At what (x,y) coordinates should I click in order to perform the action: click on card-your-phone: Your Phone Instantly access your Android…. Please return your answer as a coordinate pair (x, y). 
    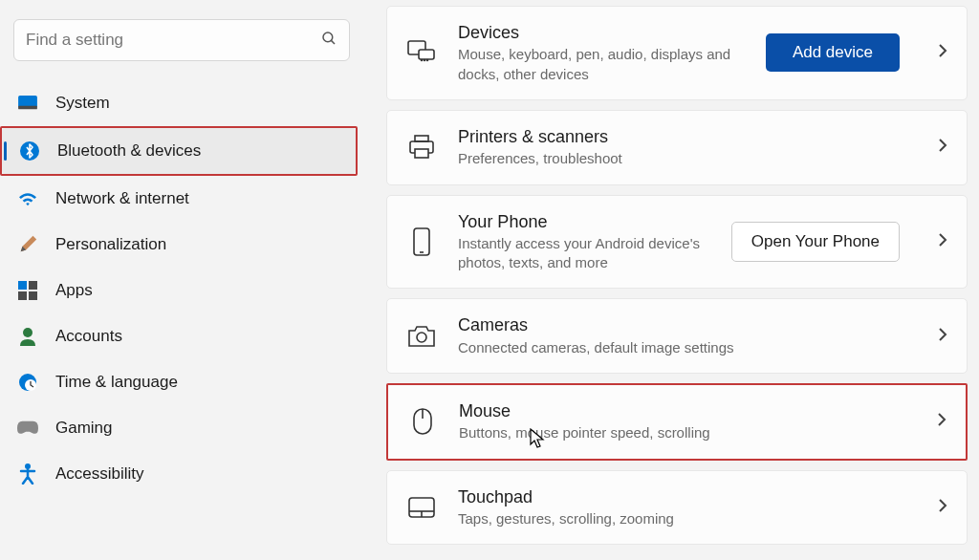
    Looking at the image, I should click on (677, 243).